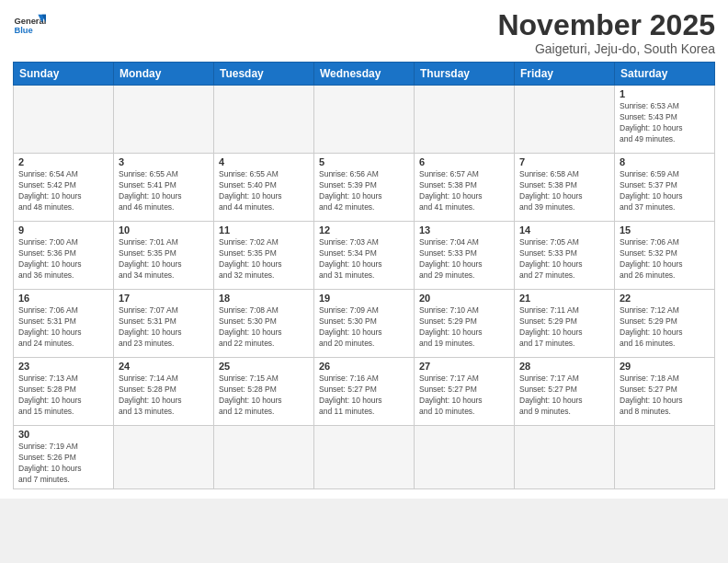  Describe the element at coordinates (164, 230) in the screenshot. I see `day-number: 10` at that location.